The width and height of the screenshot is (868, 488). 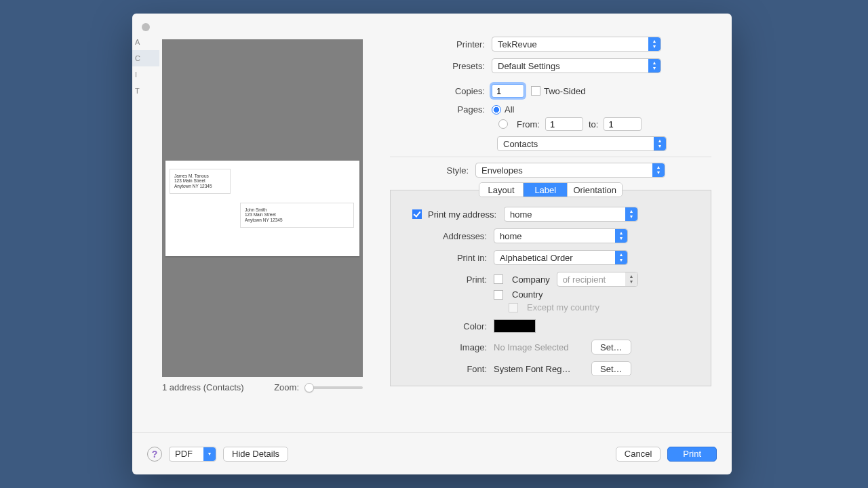 I want to click on of-recipient-select: of recipient ▴▾, so click(x=597, y=279).